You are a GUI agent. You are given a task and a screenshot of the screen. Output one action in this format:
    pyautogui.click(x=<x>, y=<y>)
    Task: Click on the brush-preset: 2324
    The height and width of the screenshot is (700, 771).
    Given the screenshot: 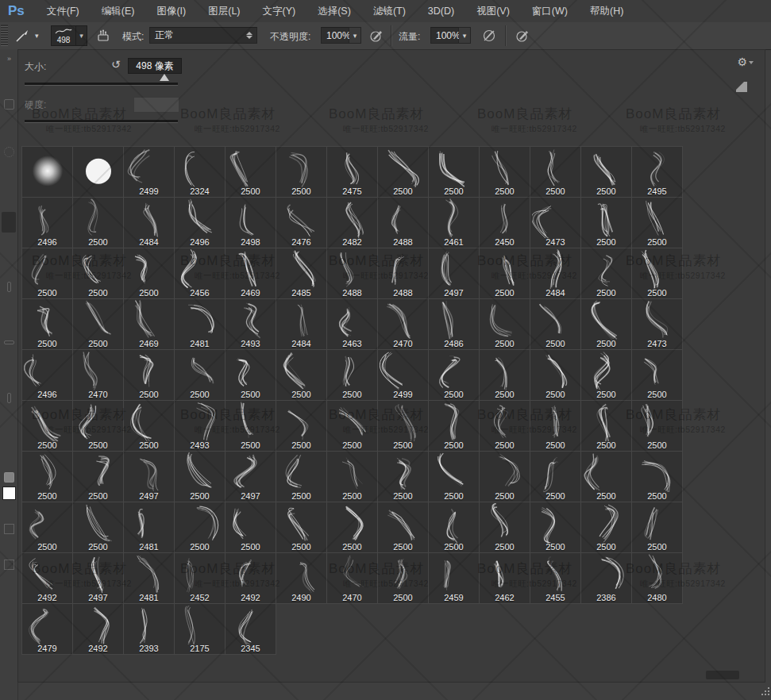 What is the action you would take?
    pyautogui.click(x=200, y=172)
    